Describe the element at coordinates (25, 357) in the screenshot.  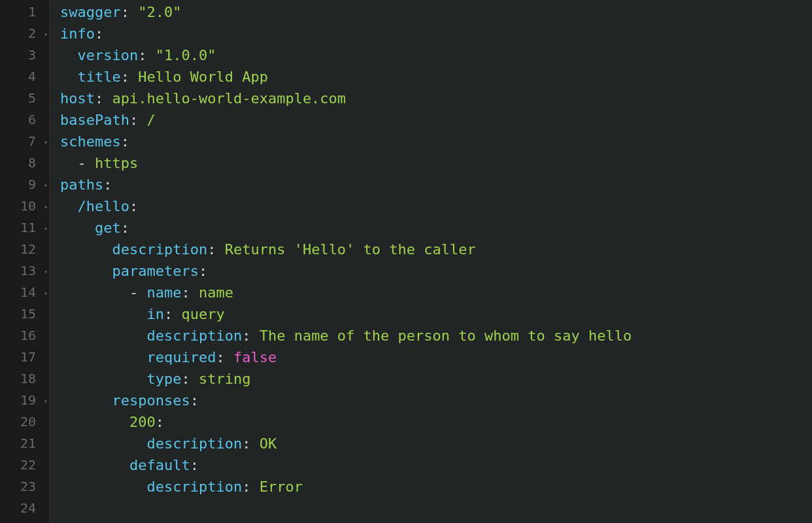
I see `line-number: 17` at that location.